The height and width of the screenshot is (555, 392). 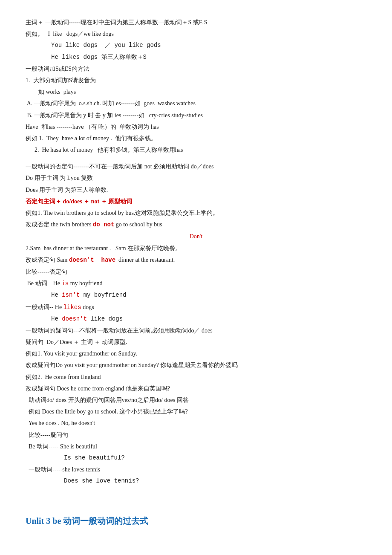 I want to click on text-q-7: 助动词do/ does 开头的疑问句回答用yes/no之后用do/ does 回…, so click(x=107, y=400).